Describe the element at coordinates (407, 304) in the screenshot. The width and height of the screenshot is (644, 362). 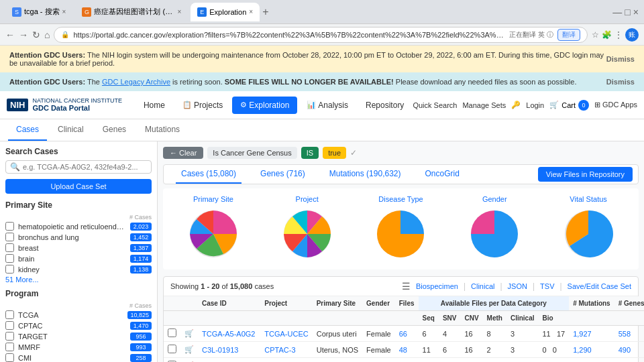
I see `th-files: Files` at that location.